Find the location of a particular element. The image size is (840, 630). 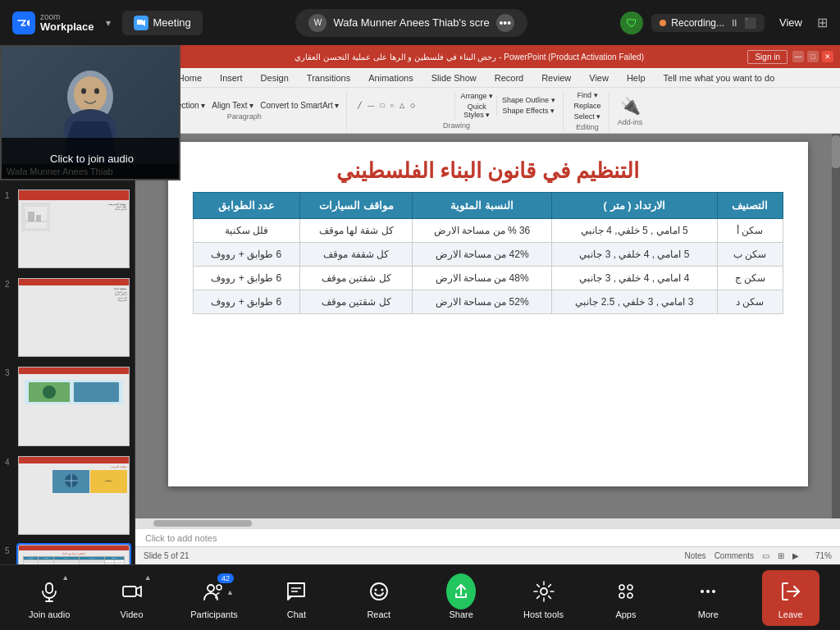

recording-dot is located at coordinates (663, 23).